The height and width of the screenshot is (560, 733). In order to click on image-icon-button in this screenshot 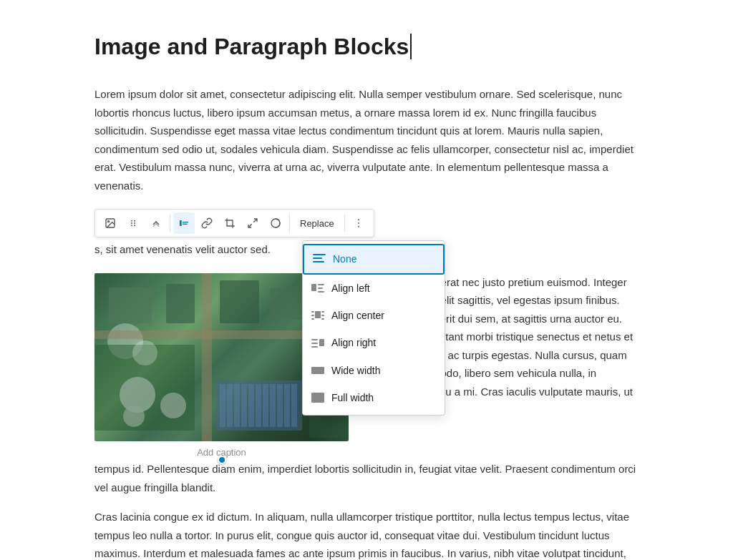, I will do `click(110, 223)`.